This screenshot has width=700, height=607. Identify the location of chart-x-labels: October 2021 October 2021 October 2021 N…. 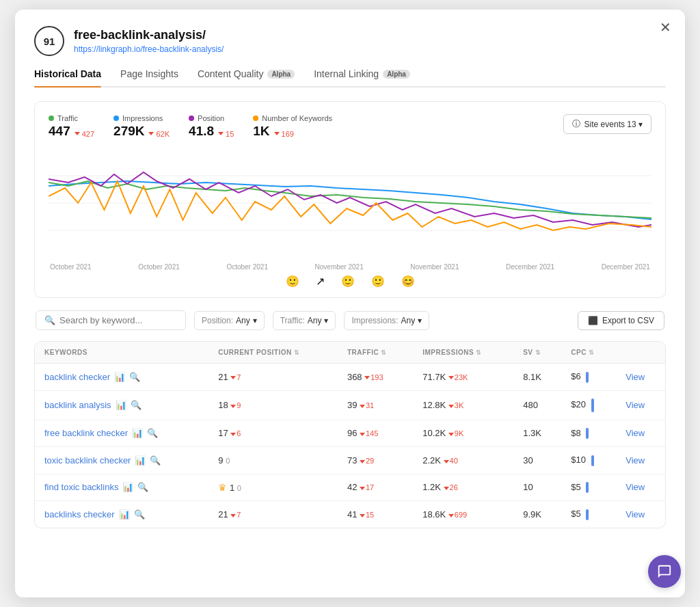
(350, 267).